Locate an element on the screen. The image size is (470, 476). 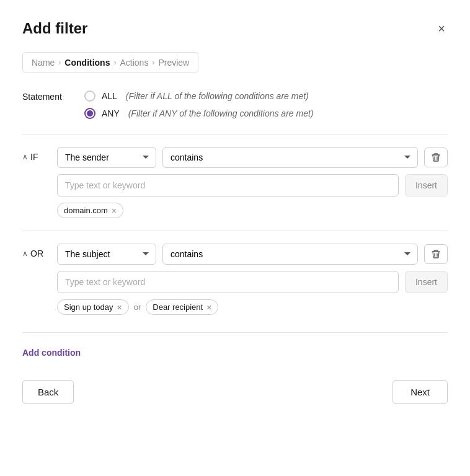
keyword-input-if is located at coordinates (228, 185).